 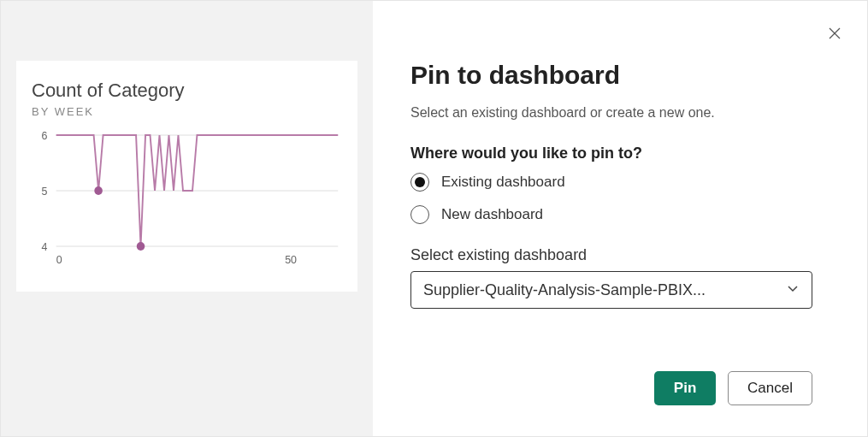 What do you see at coordinates (734, 388) in the screenshot?
I see `dialog-buttons: Pin Cancel` at bounding box center [734, 388].